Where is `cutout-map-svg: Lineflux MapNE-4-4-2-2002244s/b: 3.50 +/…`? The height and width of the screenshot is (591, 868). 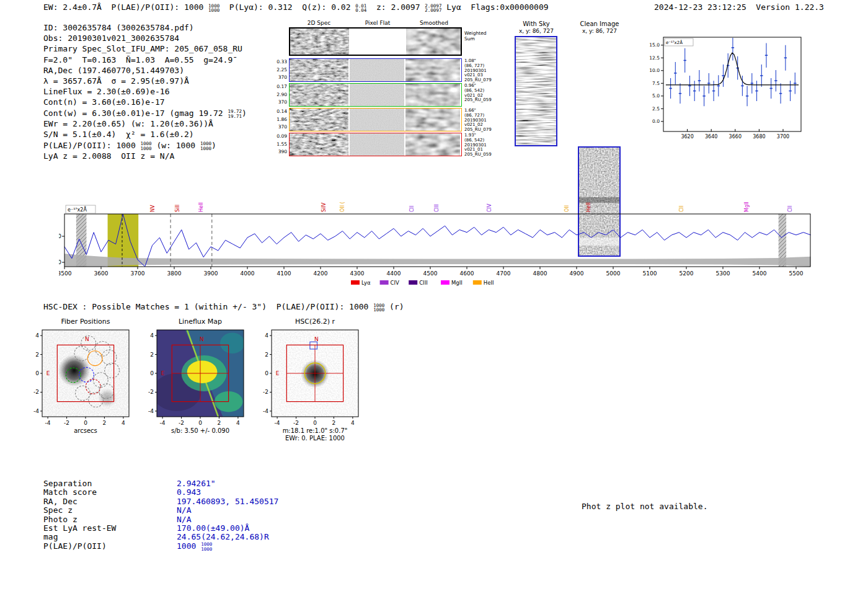
cutout-map-svg: Lineflux MapNE-4-4-2-2002244s/b: 3.50 +/… is located at coordinates (195, 380).